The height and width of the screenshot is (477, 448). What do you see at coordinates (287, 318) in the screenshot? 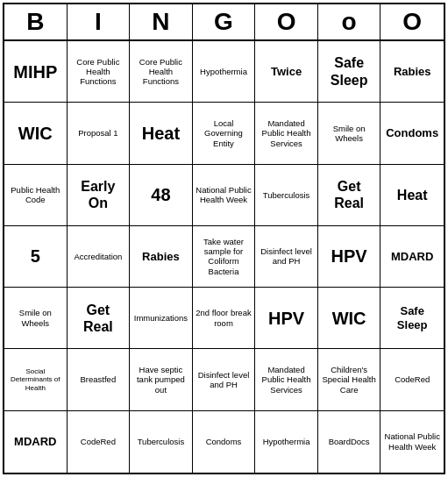
I see `cell-4-4: HPV` at bounding box center [287, 318].